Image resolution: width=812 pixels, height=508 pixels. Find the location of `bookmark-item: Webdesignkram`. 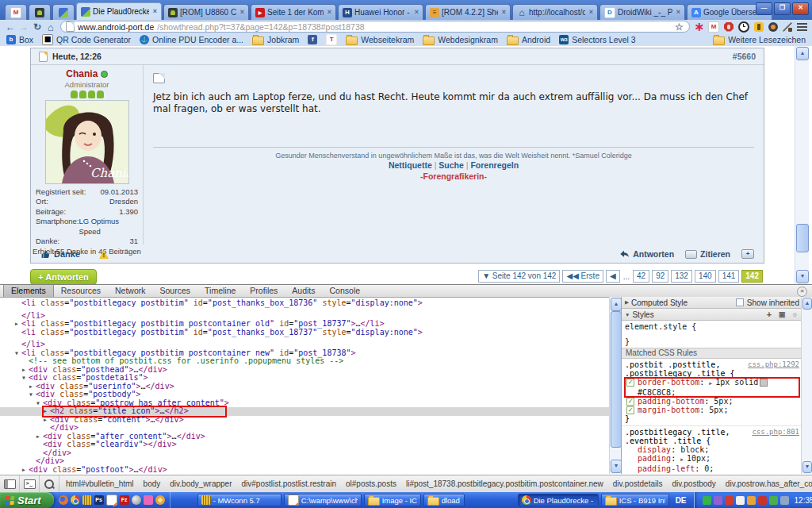

bookmark-item: Webdesignkram is located at coordinates (460, 40).